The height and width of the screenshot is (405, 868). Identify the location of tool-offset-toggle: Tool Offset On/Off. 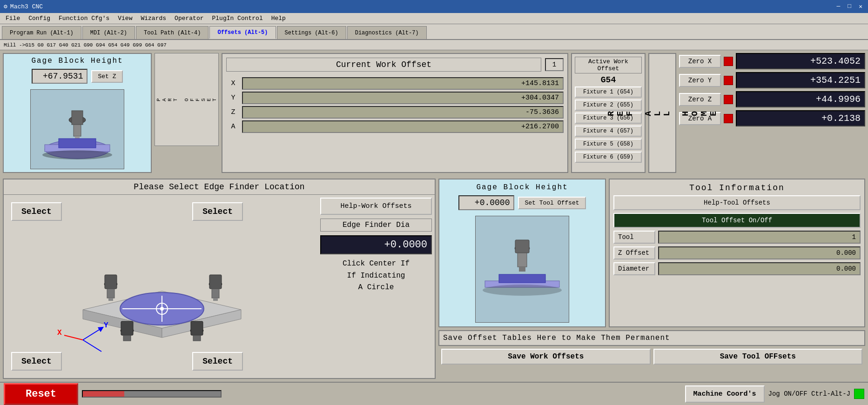
(737, 220).